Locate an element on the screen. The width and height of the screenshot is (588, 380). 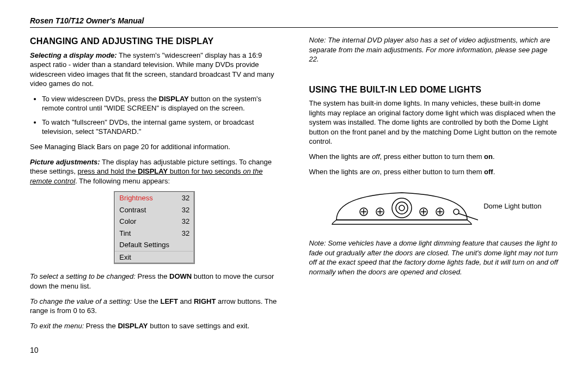
section-heading-dome: USING THE BUILT-IN LED DOME LIGHTS is located at coordinates (434, 90).